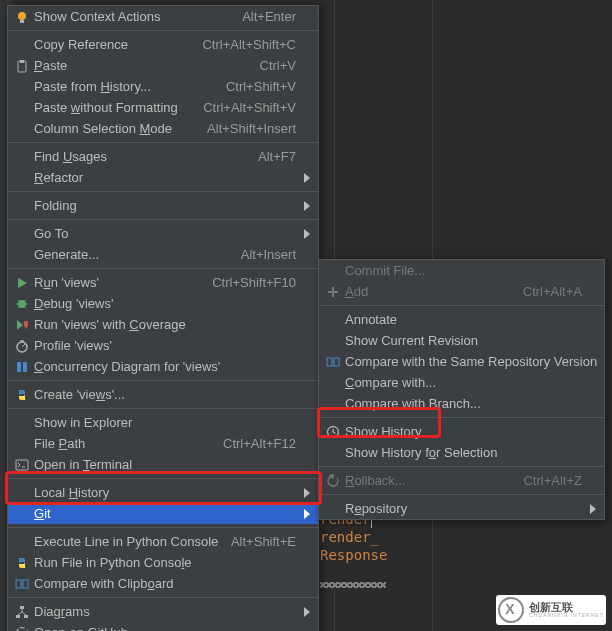 The width and height of the screenshot is (612, 631). What do you see at coordinates (163, 444) in the screenshot?
I see `context-item-file-path: File PathCtrl+Alt+F12` at bounding box center [163, 444].